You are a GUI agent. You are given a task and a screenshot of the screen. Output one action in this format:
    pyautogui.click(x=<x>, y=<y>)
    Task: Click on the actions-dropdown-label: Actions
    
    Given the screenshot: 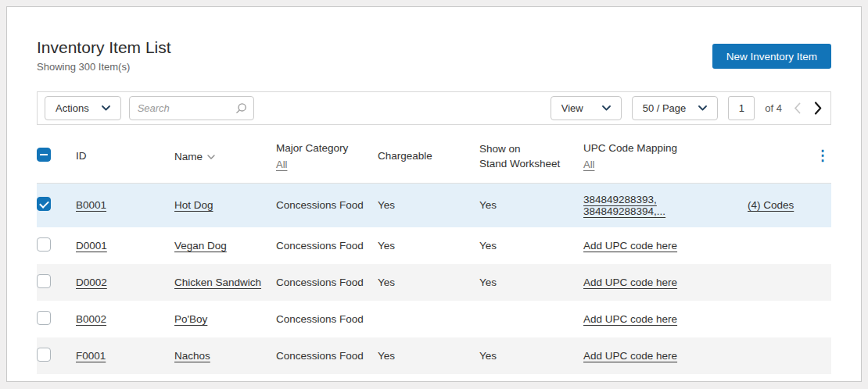 What is the action you would take?
    pyautogui.click(x=72, y=108)
    